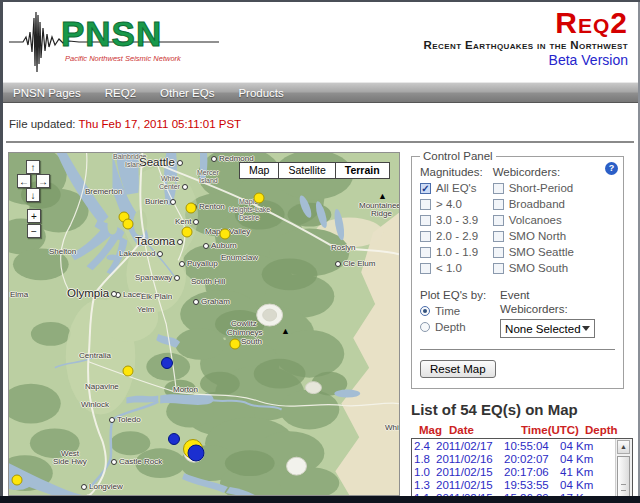  I want to click on eq-mag: 1.3, so click(425, 486).